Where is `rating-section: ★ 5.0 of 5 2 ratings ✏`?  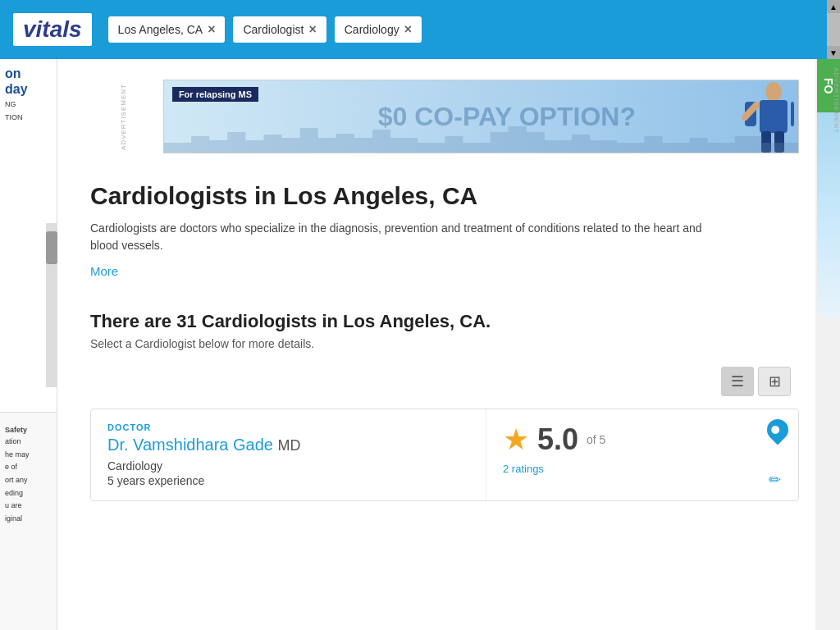 rating-section: ★ 5.0 of 5 2 ratings ✏ is located at coordinates (642, 454).